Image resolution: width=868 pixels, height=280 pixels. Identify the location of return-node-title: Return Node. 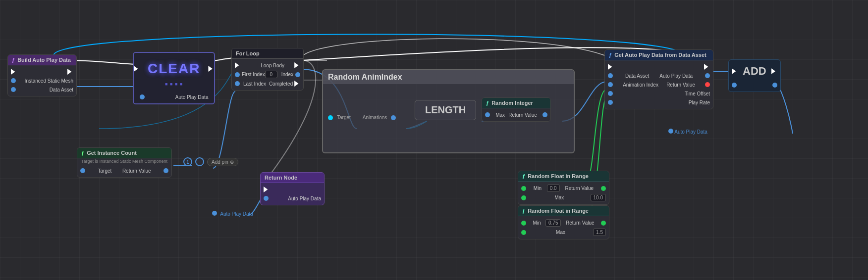
(281, 178).